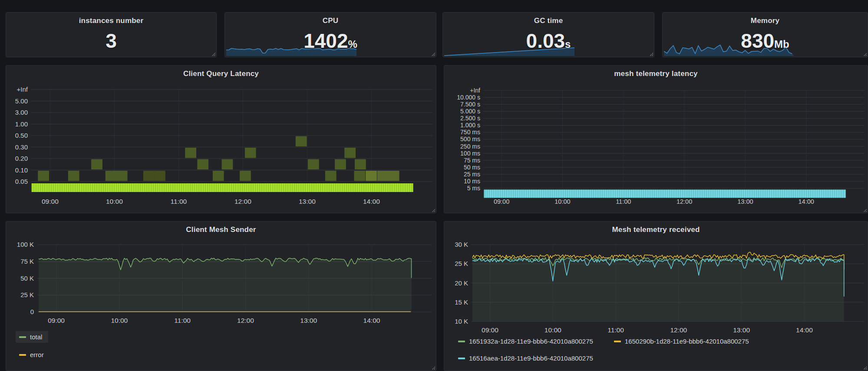  I want to click on stat-unit: %, so click(353, 44).